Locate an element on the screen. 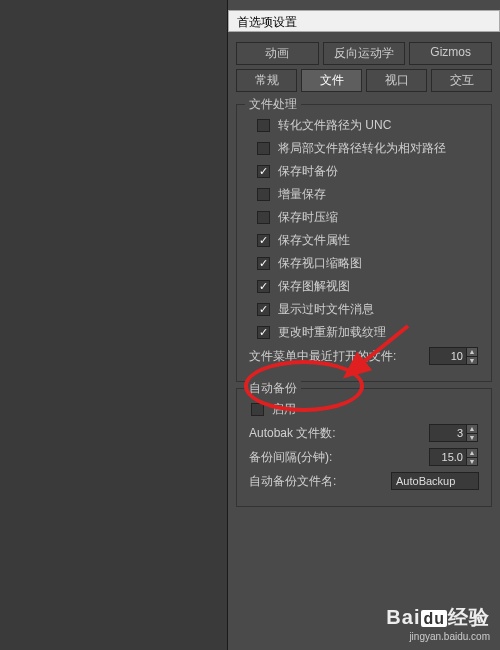 The width and height of the screenshot is (500, 650). lbl-relative: 将局部文件路径转化为相对路径 is located at coordinates (362, 148).